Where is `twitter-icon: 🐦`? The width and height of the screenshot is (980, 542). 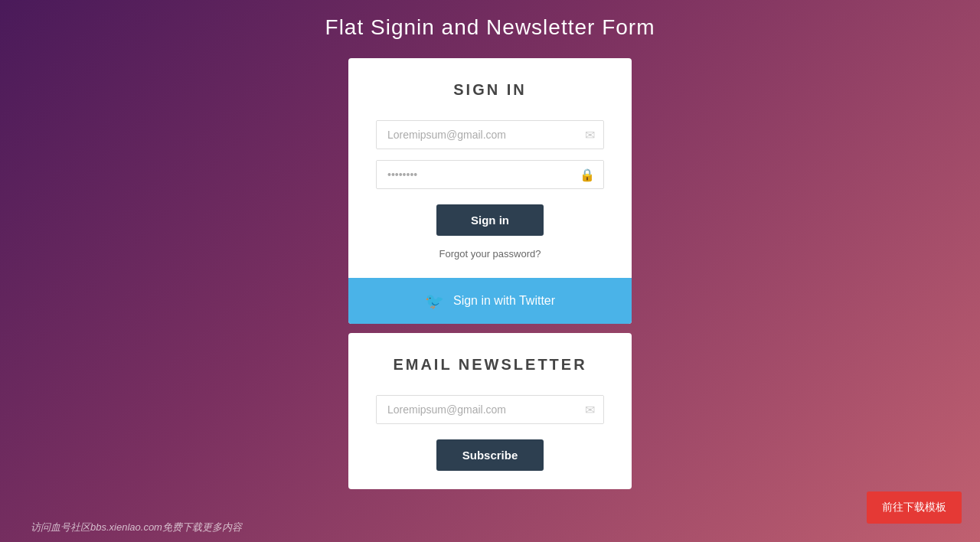
twitter-icon: 🐦 is located at coordinates (435, 301).